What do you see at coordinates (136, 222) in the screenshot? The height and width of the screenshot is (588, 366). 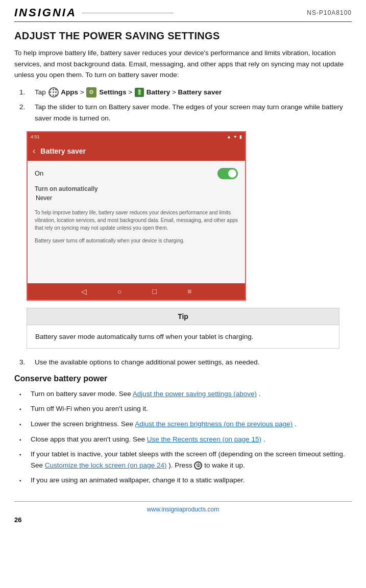 I see `screenshot-body: On Turn on automatically Never To help i…` at bounding box center [136, 222].